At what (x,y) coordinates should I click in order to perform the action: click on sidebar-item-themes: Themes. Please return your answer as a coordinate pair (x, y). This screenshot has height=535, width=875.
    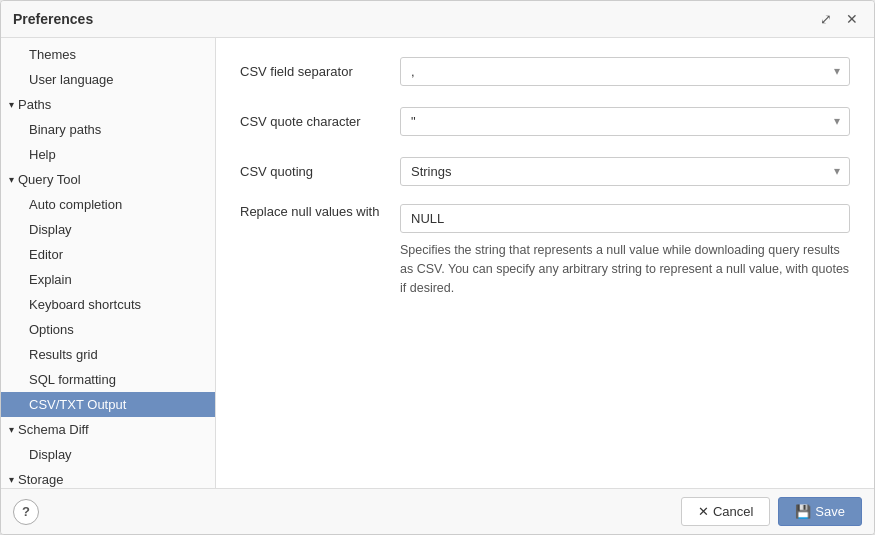
    Looking at the image, I should click on (108, 54).